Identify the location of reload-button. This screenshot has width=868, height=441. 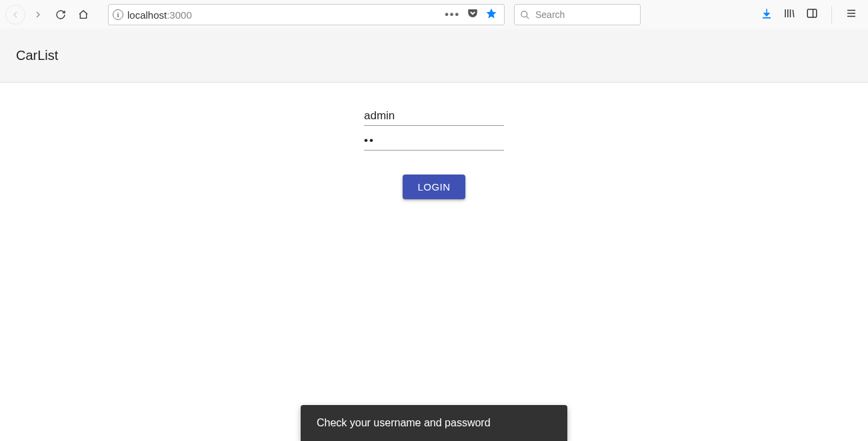
(61, 15).